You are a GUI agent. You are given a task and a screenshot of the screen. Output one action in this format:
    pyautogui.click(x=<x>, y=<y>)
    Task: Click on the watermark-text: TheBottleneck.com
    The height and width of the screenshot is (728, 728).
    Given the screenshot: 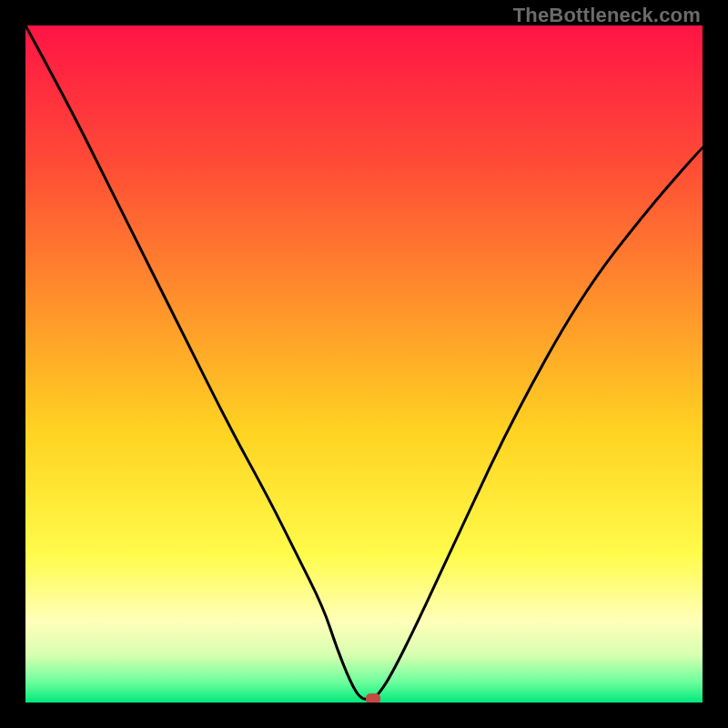 What is the action you would take?
    pyautogui.click(x=607, y=15)
    